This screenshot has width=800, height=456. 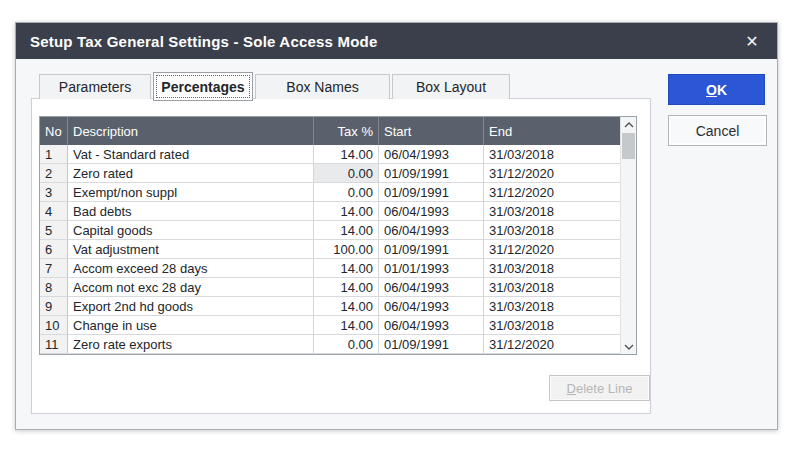 I want to click on cell-description: Capital goods, so click(x=191, y=230).